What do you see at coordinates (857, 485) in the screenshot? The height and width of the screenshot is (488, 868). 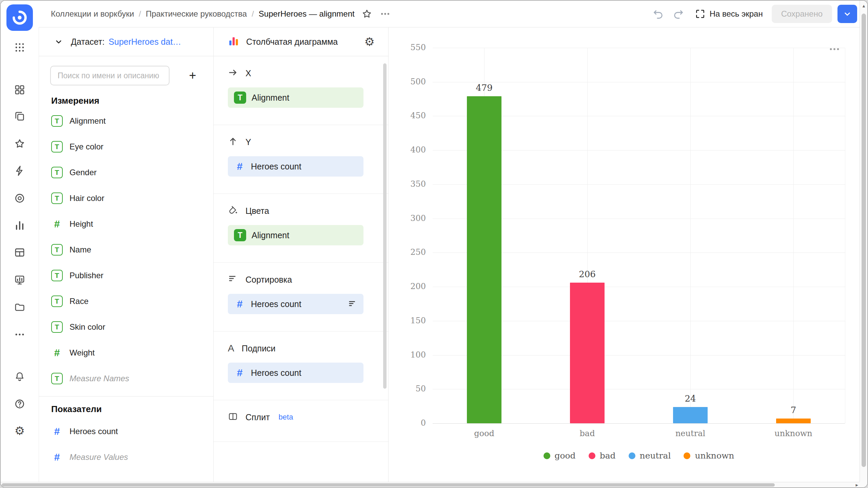 I see `scroll-right-arrow-icon: ▸` at bounding box center [857, 485].